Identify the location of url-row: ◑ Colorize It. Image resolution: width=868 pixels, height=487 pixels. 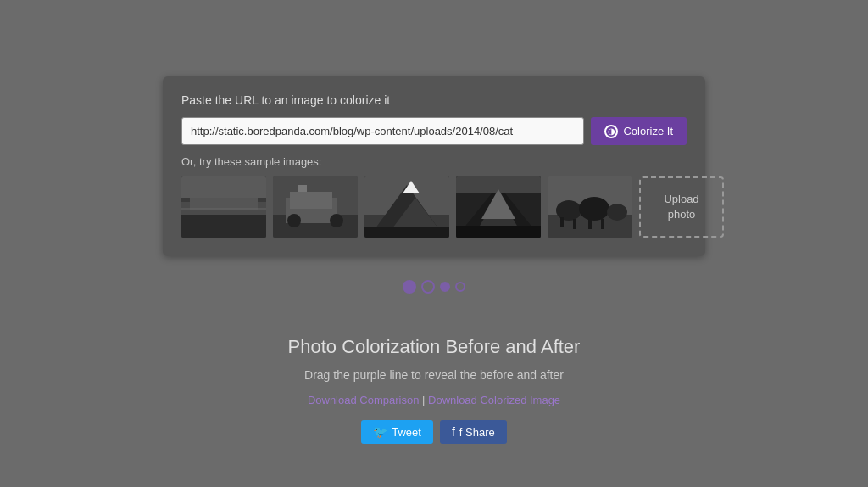
(434, 131).